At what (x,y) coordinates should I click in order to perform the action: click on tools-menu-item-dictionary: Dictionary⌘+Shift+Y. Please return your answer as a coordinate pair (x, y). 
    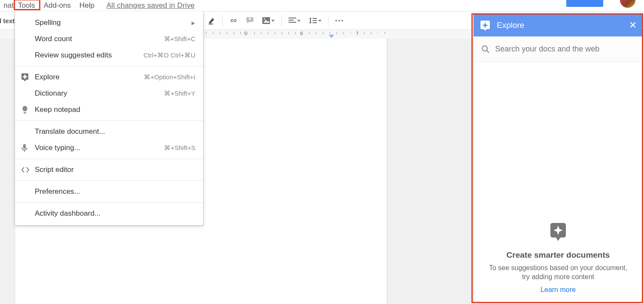
    Looking at the image, I should click on (109, 93).